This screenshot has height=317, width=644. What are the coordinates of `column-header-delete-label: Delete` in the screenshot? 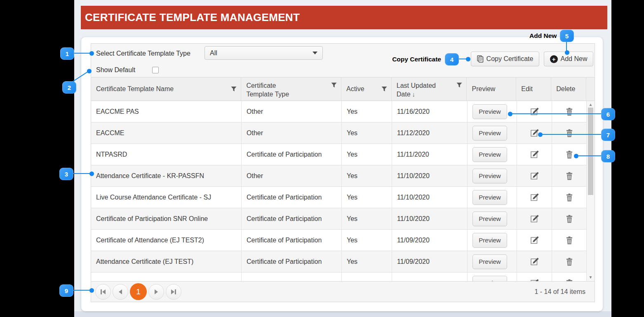 It's located at (571, 89).